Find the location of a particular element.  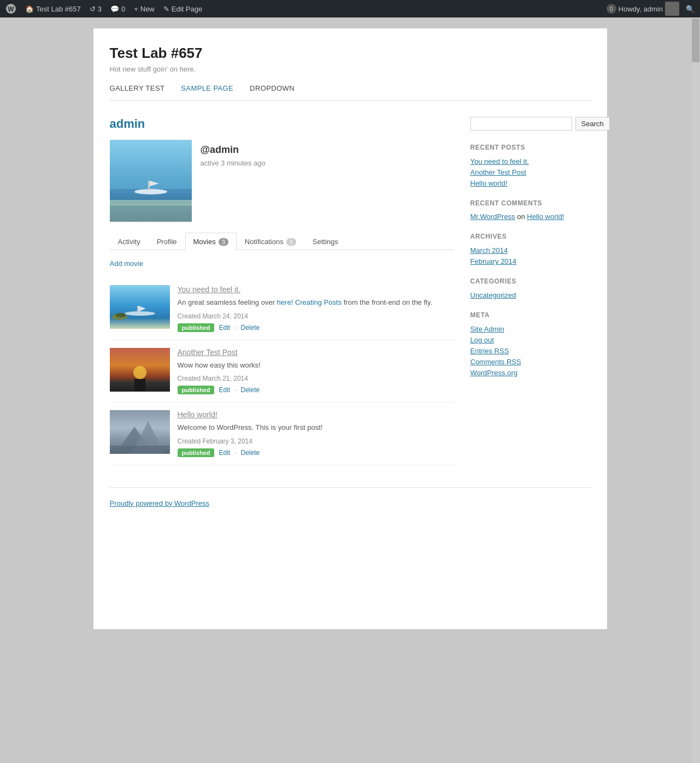

comment-post: Hello world! is located at coordinates (545, 216).